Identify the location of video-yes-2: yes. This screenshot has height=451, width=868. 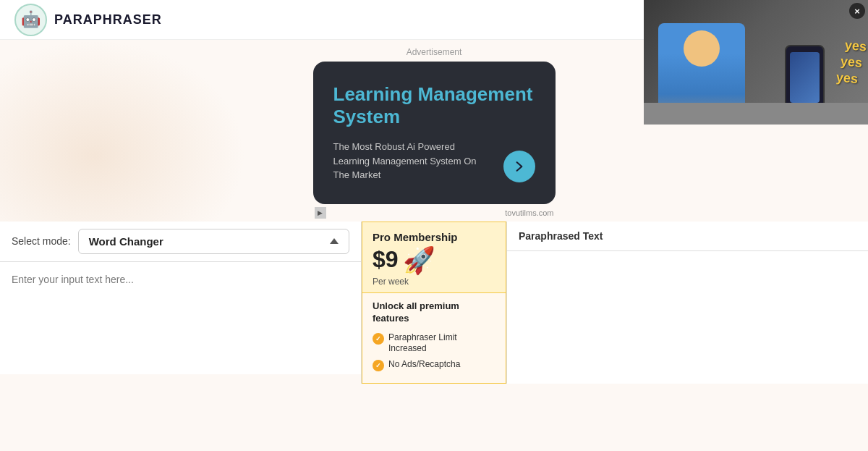
(851, 62).